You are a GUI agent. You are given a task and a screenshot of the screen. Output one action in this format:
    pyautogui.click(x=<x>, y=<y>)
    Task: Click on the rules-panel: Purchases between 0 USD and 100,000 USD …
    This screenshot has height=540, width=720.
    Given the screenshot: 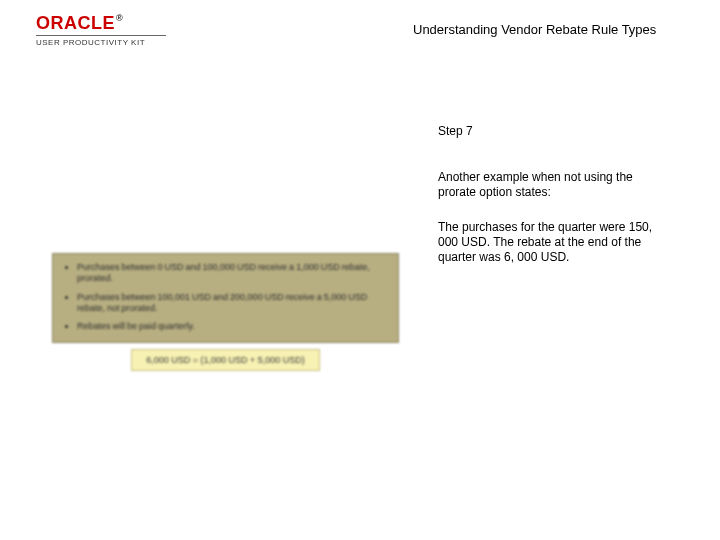 What is the action you would take?
    pyautogui.click(x=226, y=298)
    